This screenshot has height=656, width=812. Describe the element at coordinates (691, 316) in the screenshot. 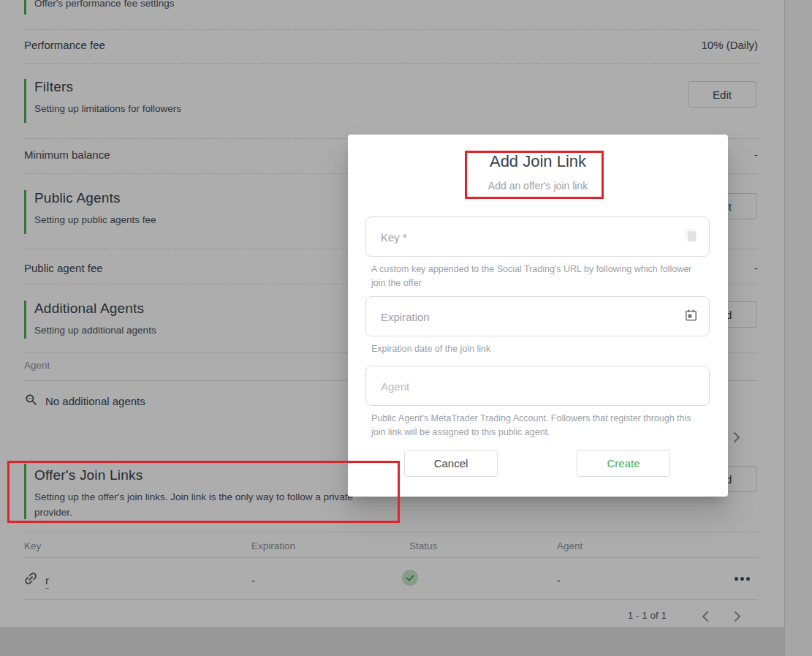

I see `calendar-icon` at that location.